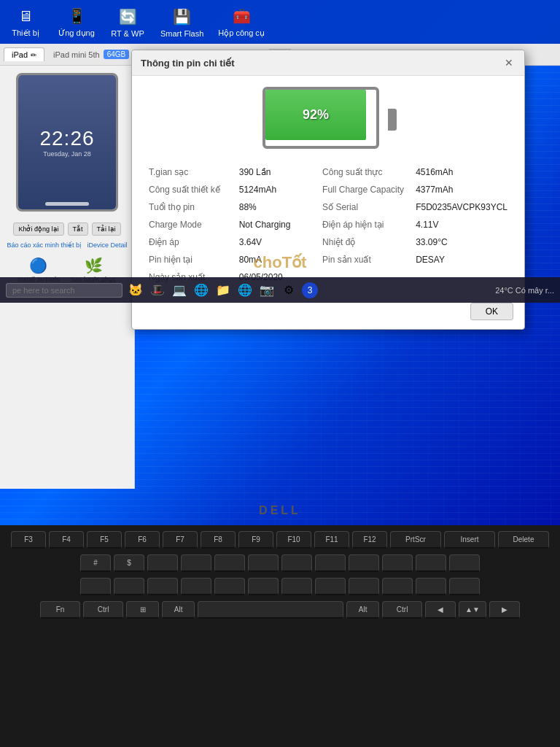 This screenshot has height=747, width=560. I want to click on ok-button: OK, so click(491, 311).